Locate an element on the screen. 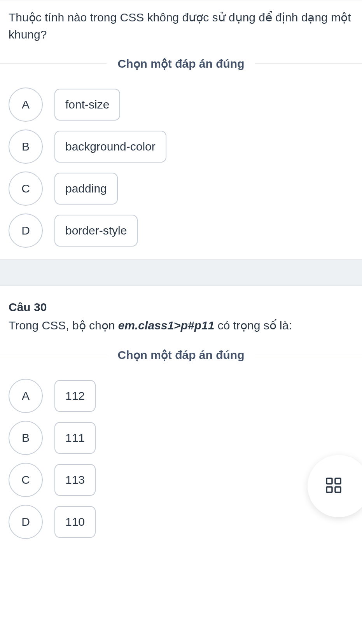  option-a: A font-size is located at coordinates (181, 105).